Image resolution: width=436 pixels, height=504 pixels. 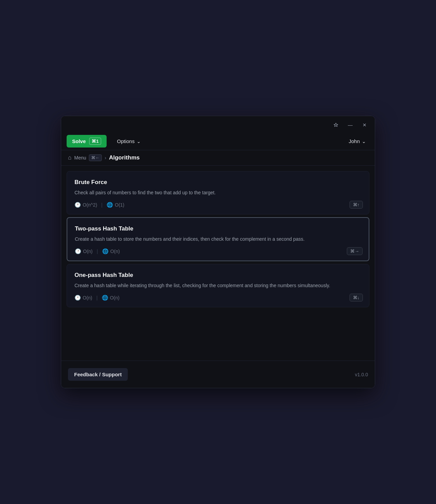 What do you see at coordinates (218, 239) in the screenshot?
I see `algo-desc-two-pass-hash: Create a hash table to store the numbers…` at bounding box center [218, 239].